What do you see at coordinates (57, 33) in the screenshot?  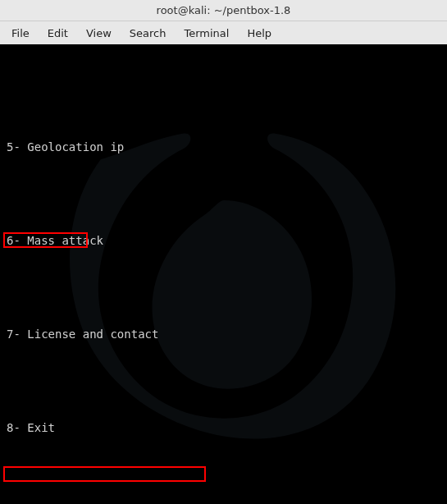 I see `menu-edit: Edit` at bounding box center [57, 33].